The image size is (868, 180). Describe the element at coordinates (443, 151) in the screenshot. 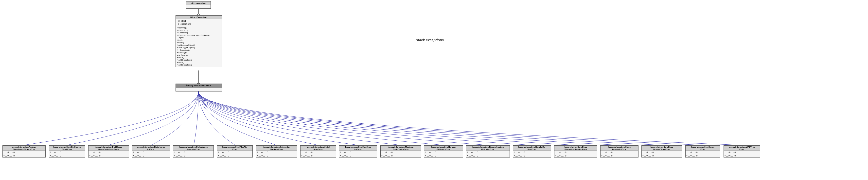

I see `child-box-number-offmodes: lacspy.interaction.NumberOffModesError +…` at that location.